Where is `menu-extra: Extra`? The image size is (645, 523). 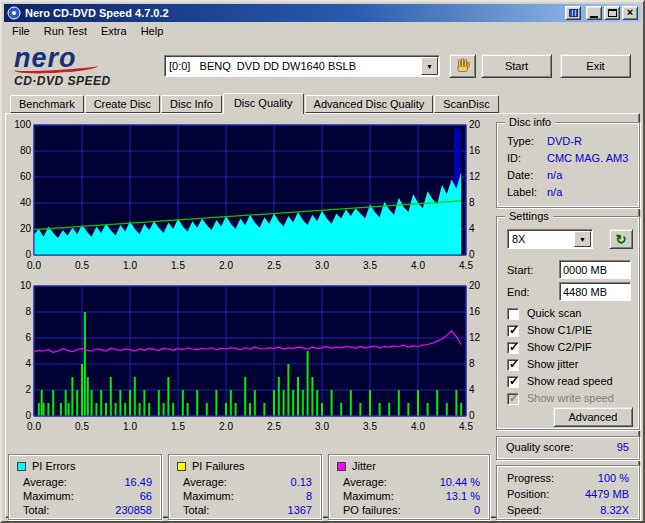
menu-extra: Extra is located at coordinates (114, 31).